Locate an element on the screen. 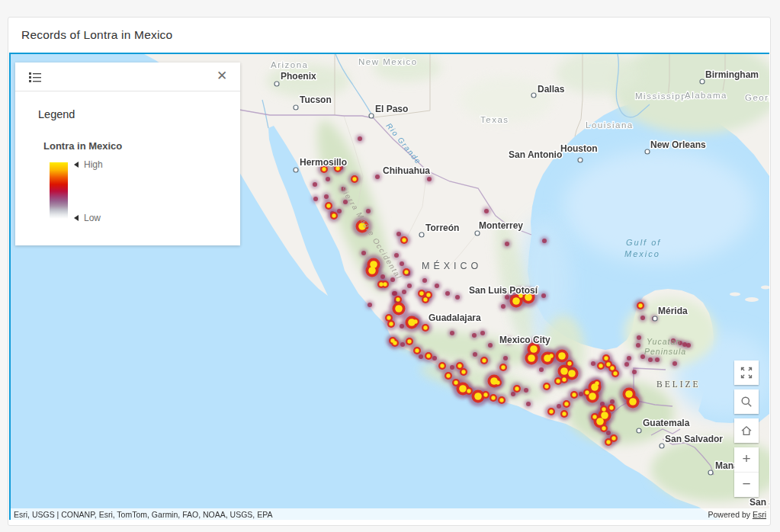 The height and width of the screenshot is (532, 780). legend-low-row: Low is located at coordinates (87, 218).